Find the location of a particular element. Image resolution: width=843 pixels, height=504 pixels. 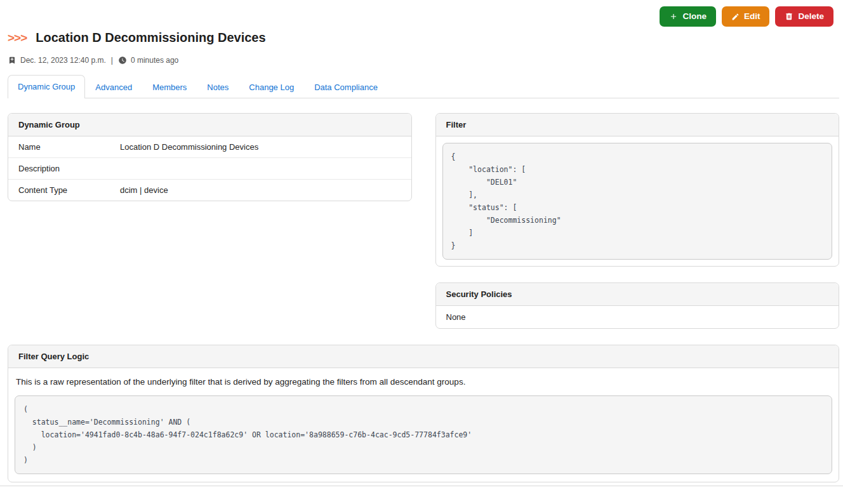

tab-change-log: Change Log is located at coordinates (272, 87).